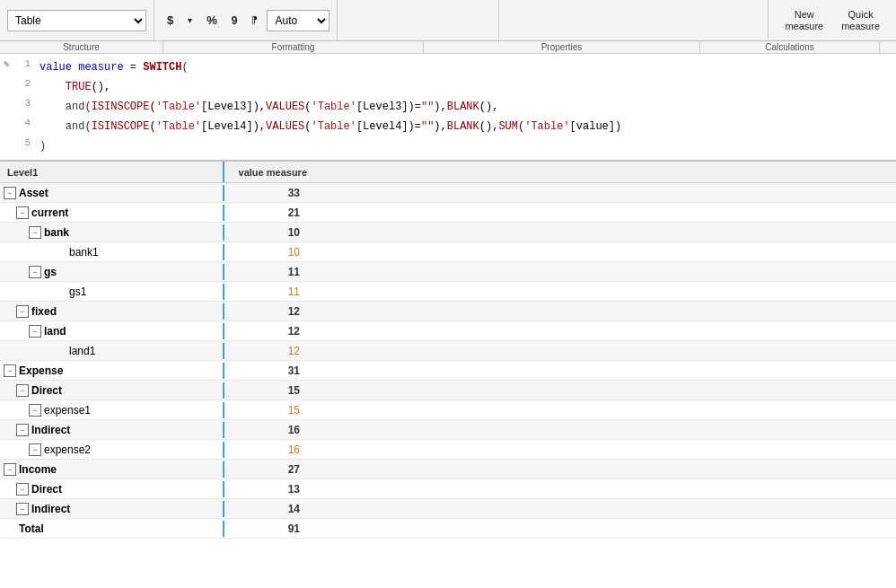 The width and height of the screenshot is (896, 588). Describe the element at coordinates (112, 410) in the screenshot. I see `cell-name-11: −expense1` at that location.